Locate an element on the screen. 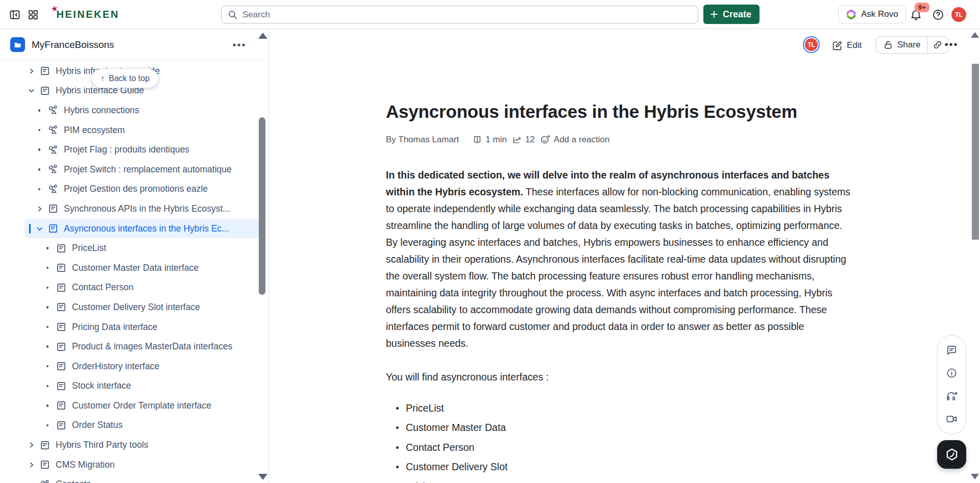  sidebar-scrollbar-thumb is located at coordinates (262, 206).